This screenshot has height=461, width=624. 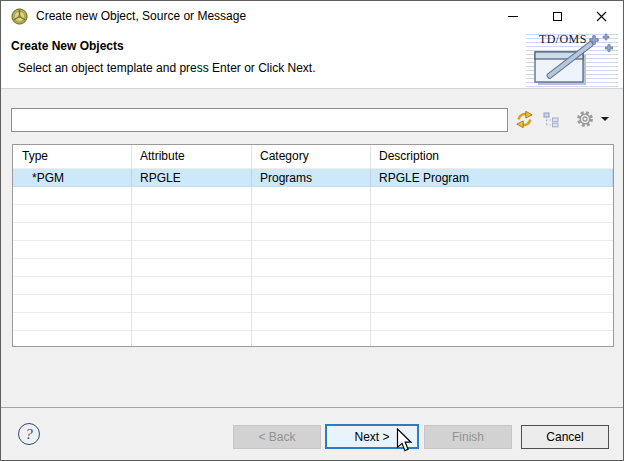 What do you see at coordinates (313, 178) in the screenshot?
I see `table-row-selected: *PGM RPGLE Programs RPGLE Program` at bounding box center [313, 178].